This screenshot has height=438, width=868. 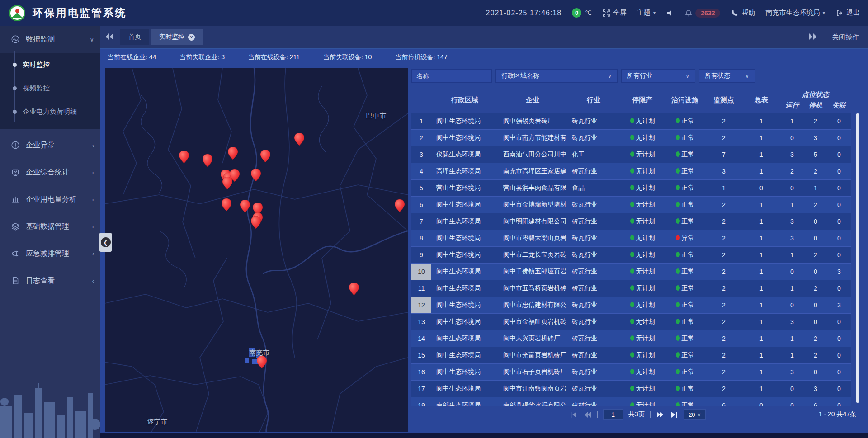 I want to click on tab-close-icon: ×, so click(x=192, y=37).